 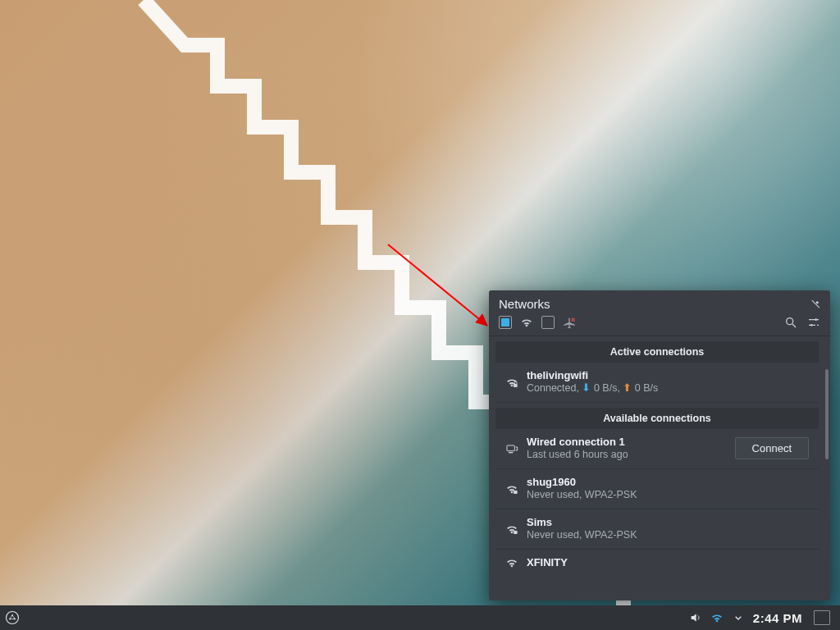 What do you see at coordinates (827, 414) in the screenshot?
I see `scrollbar-thumb` at bounding box center [827, 414].